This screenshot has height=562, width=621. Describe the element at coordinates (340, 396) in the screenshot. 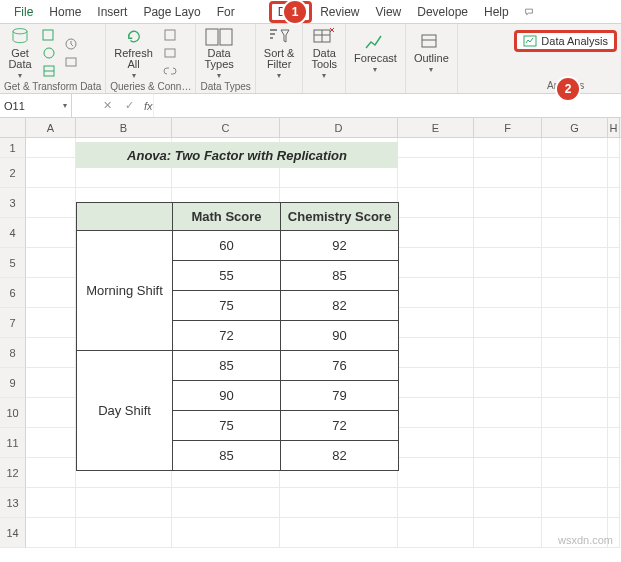

I see `table-cell: 79` at that location.